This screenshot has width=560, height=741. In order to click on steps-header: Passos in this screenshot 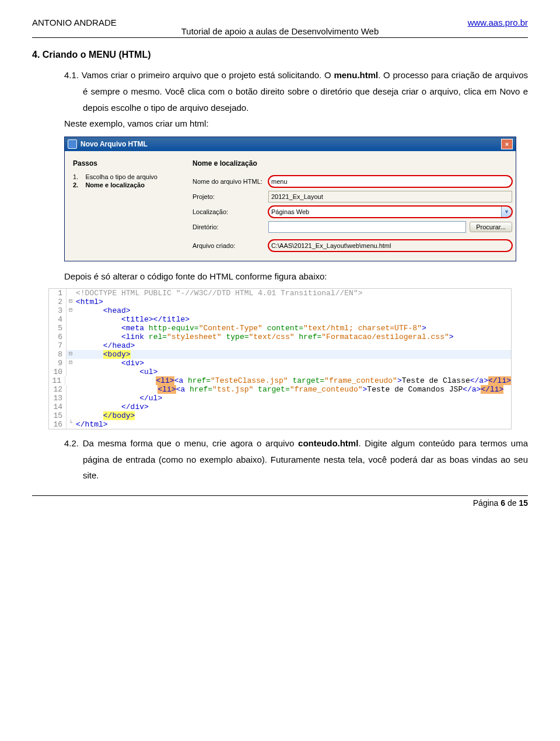, I will do `click(133, 163)`.